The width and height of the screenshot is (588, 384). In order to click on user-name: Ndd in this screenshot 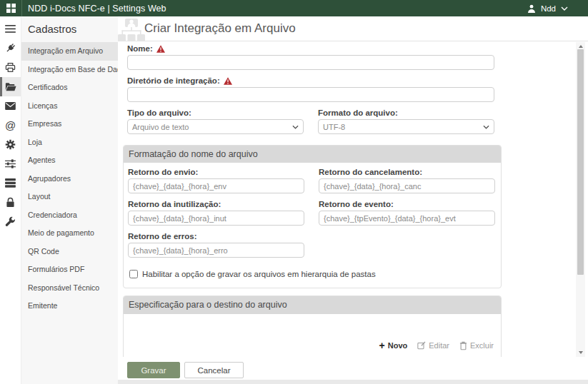, I will do `click(549, 9)`.